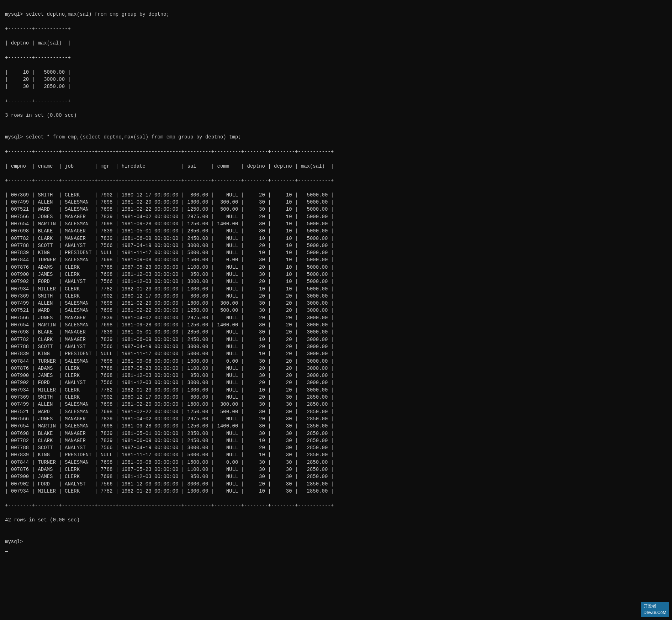  Describe the element at coordinates (87, 14) in the screenshot. I see `query1-prompt: mysql> select deptno,max(sal) from emp g…` at that location.